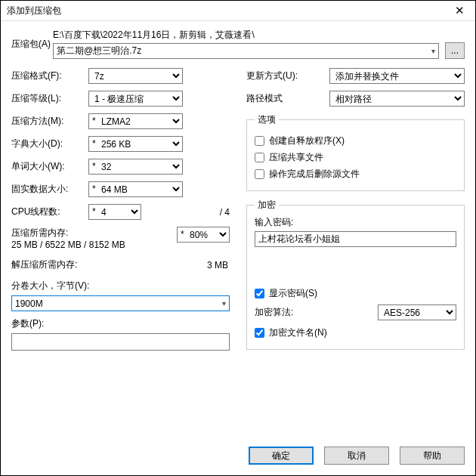 This screenshot has width=476, height=476. What do you see at coordinates (94, 233) in the screenshot?
I see `memcomp-label: 压缩所需内存:` at bounding box center [94, 233].